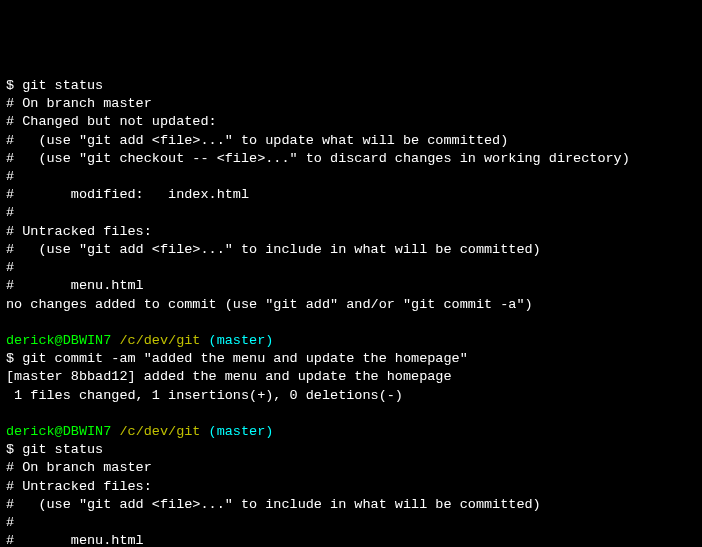 This screenshot has height=547, width=702. What do you see at coordinates (351, 122) in the screenshot?
I see `output-line: # Changed but not updated:` at bounding box center [351, 122].